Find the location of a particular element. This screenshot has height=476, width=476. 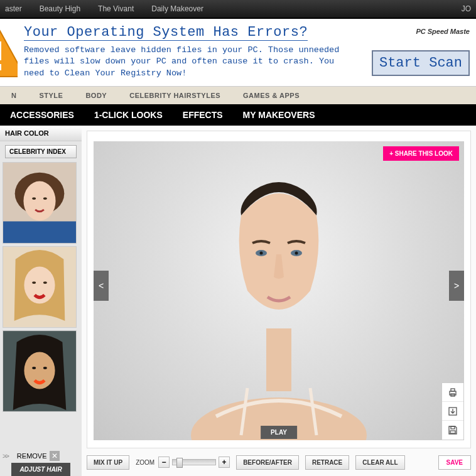

sidebar-title: HAIR COLOR is located at coordinates (41, 133).